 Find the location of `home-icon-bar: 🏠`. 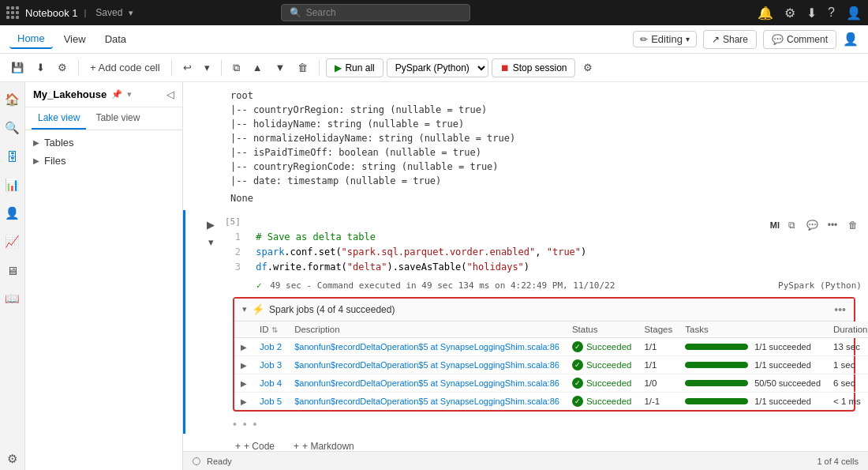

home-icon-bar: 🏠 is located at coordinates (13, 100).